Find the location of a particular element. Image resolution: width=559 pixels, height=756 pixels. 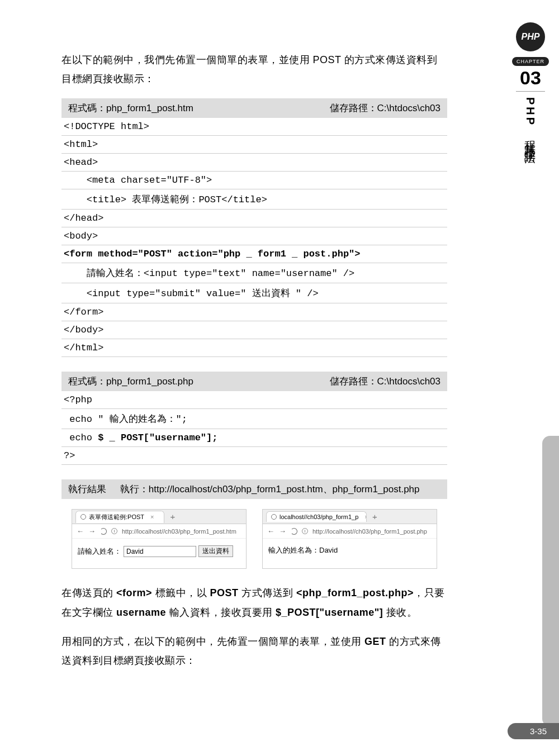

code-line: </body> is located at coordinates (254, 330).